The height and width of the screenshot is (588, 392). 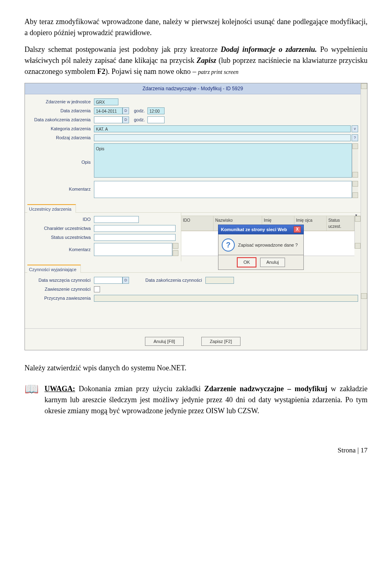 What do you see at coordinates (247, 262) in the screenshot?
I see `ok-button: OK` at bounding box center [247, 262].